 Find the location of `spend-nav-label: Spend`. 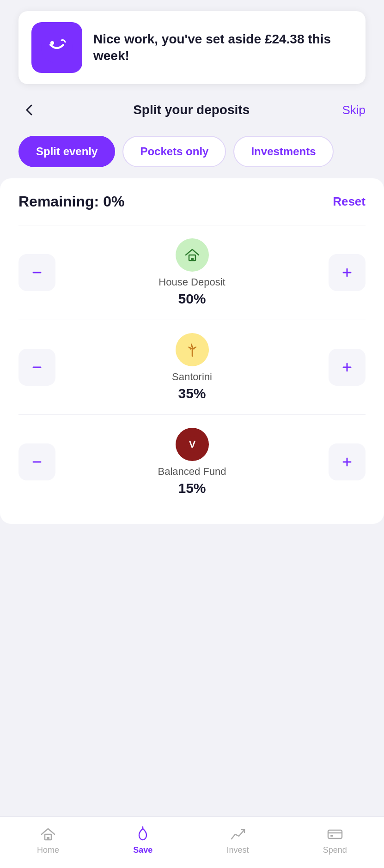

spend-nav-label: Spend is located at coordinates (335, 850).